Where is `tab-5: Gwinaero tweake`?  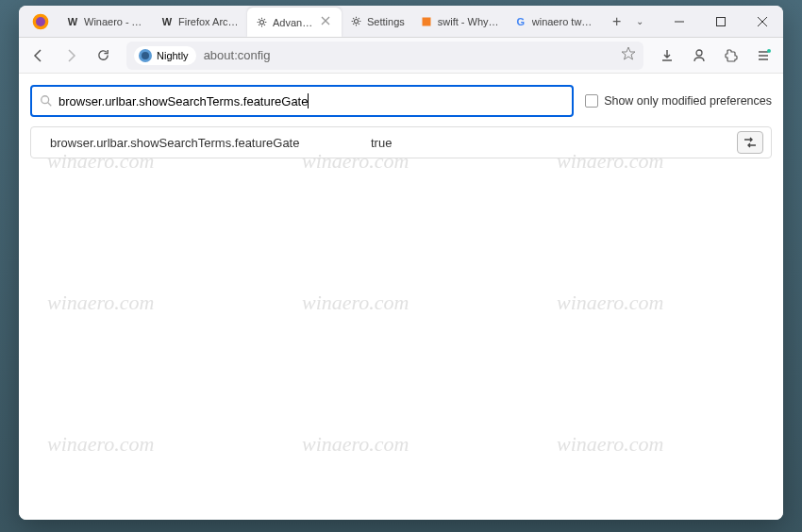
tab-5: Gwinaero tweake is located at coordinates (554, 22).